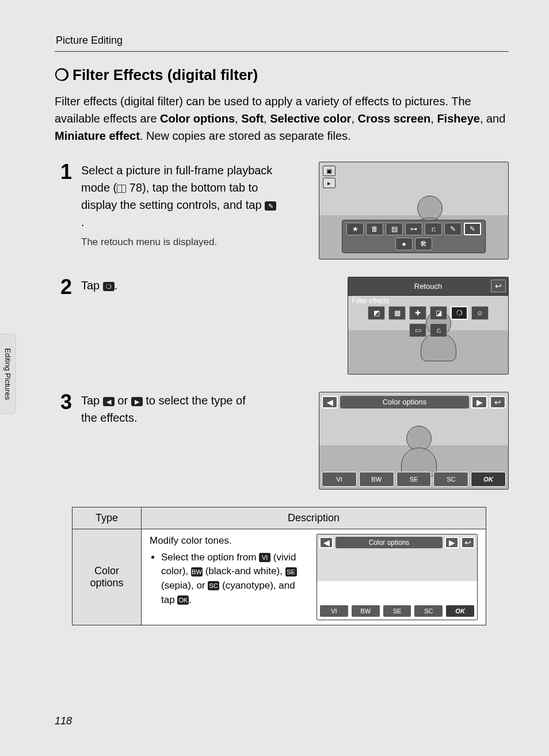 The width and height of the screenshot is (549, 756). What do you see at coordinates (228, 571) in the screenshot?
I see `desc-color-options: Modify color tones. Select the option fr…` at bounding box center [228, 571].